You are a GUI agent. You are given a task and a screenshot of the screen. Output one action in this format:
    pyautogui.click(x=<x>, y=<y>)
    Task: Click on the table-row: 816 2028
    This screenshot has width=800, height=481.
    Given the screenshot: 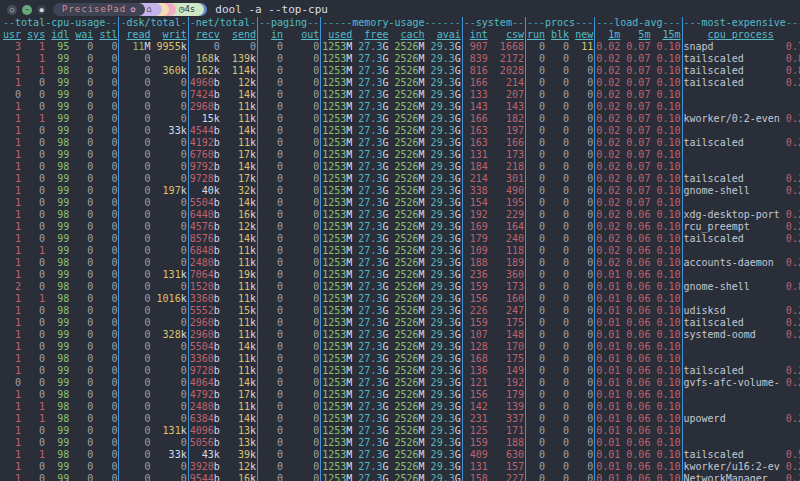 What is the action you would take?
    pyautogui.click(x=494, y=71)
    